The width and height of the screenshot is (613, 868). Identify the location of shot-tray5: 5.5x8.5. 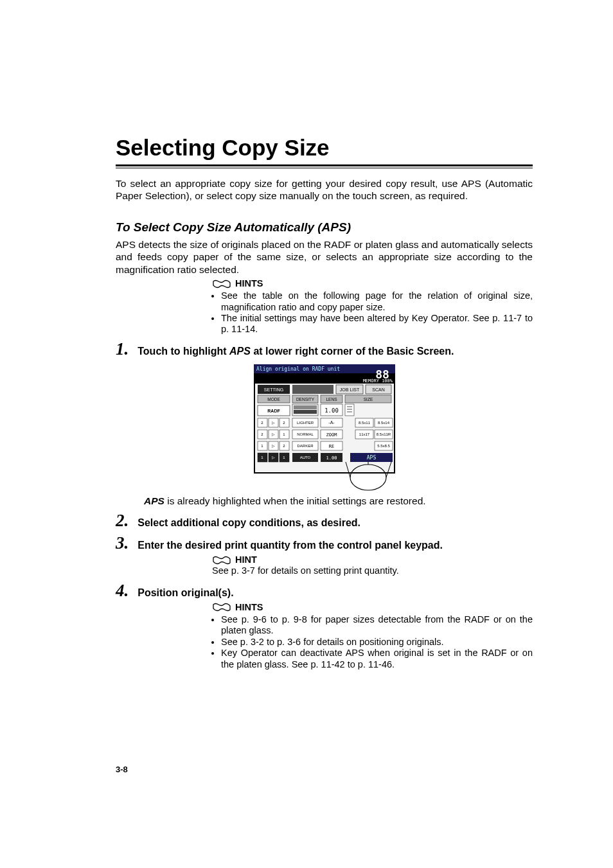
(384, 446).